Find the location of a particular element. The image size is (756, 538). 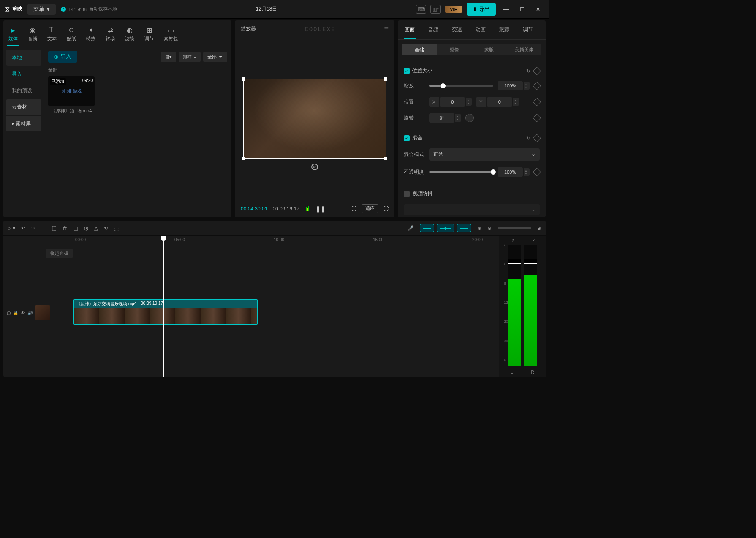

subtab-matting: 抠像 is located at coordinates (454, 50).